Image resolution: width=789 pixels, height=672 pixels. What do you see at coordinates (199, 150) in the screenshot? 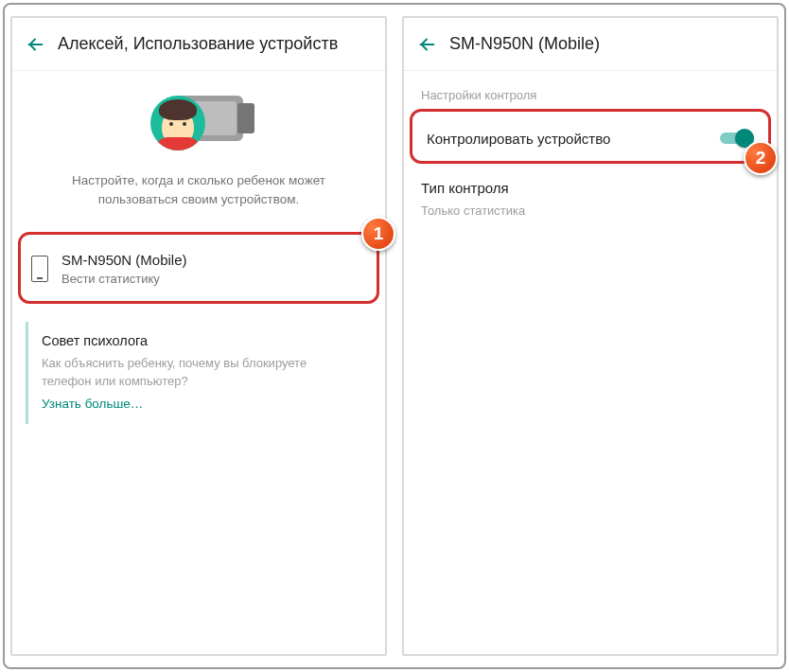
I see `hero-section: Настройте, когда и сколько ребенок может…` at bounding box center [199, 150].